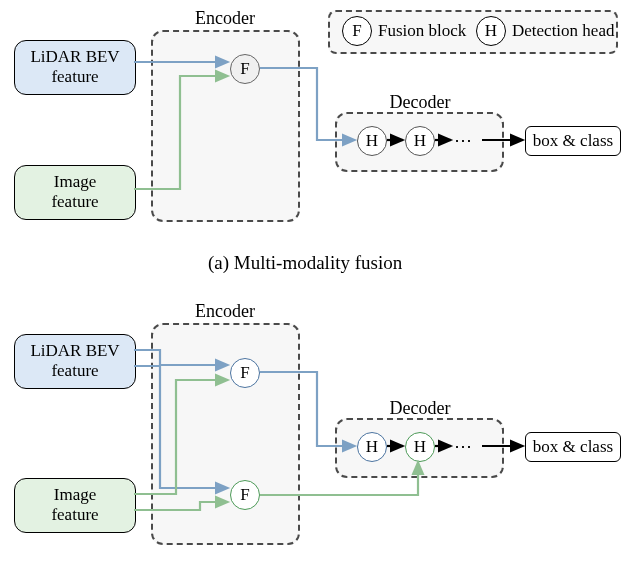 This screenshot has height=561, width=640. I want to click on legend-head-label: Detection head, so click(563, 31).